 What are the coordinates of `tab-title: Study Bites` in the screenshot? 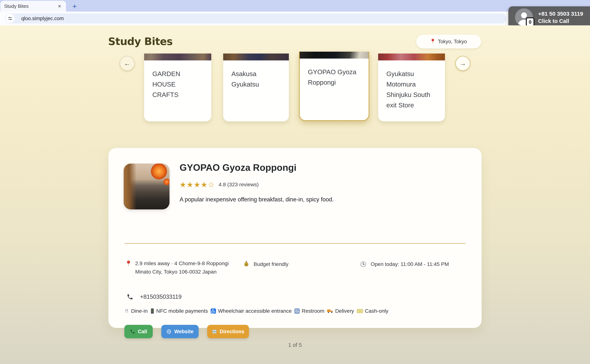 It's located at (30, 6).